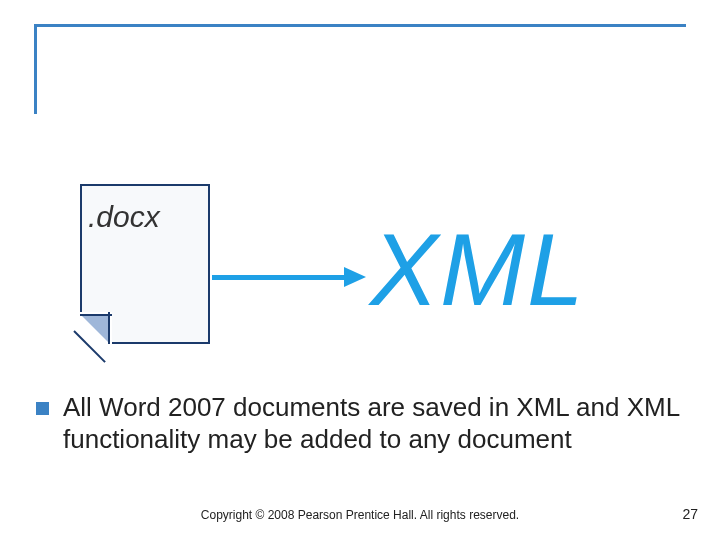  I want to click on copyright-text: Copyright © 2008 Pearson Prentice Hall. …, so click(360, 515).